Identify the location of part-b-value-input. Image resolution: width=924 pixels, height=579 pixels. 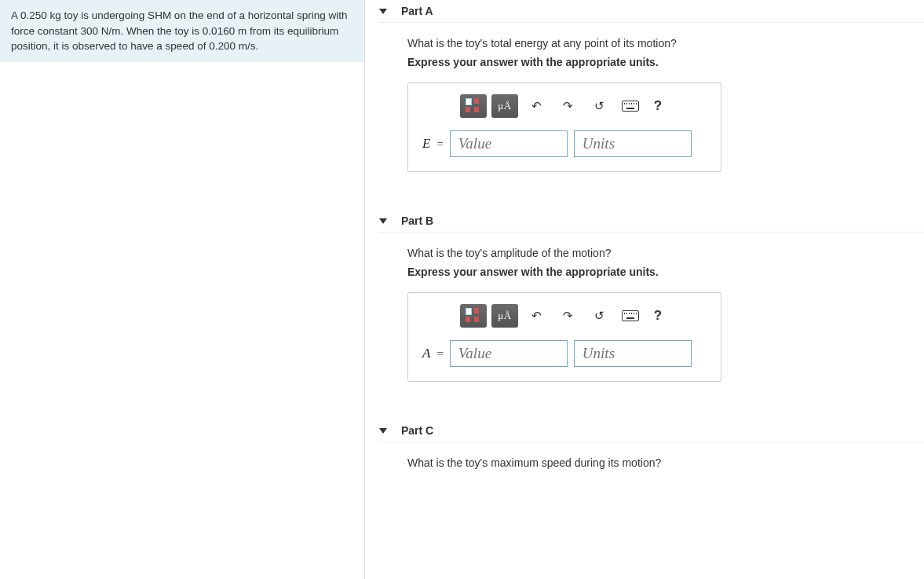
(509, 354).